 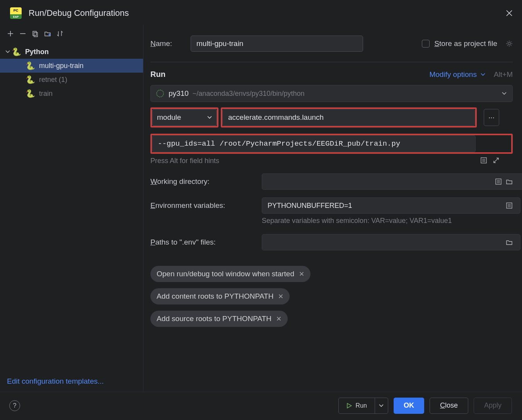 What do you see at coordinates (16, 13) in the screenshot?
I see `app-icon` at bounding box center [16, 13].